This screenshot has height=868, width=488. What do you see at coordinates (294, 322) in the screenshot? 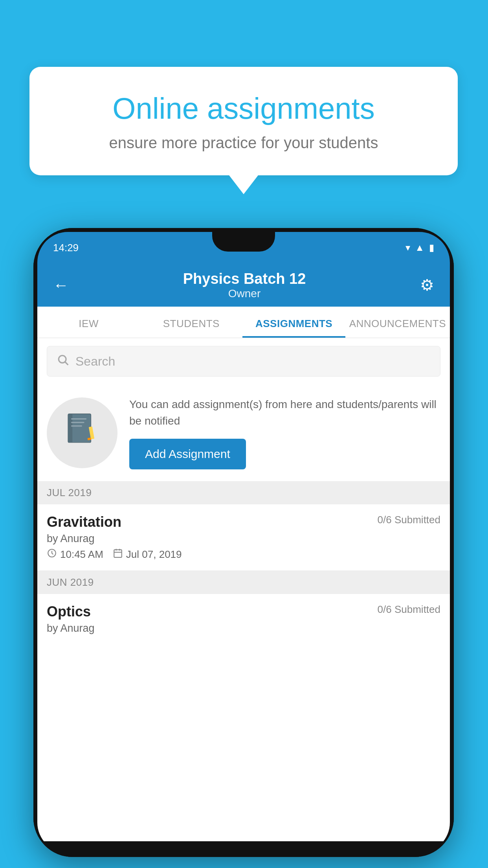
I see `tab-assignments: ASSIGNMENTS` at bounding box center [294, 322].